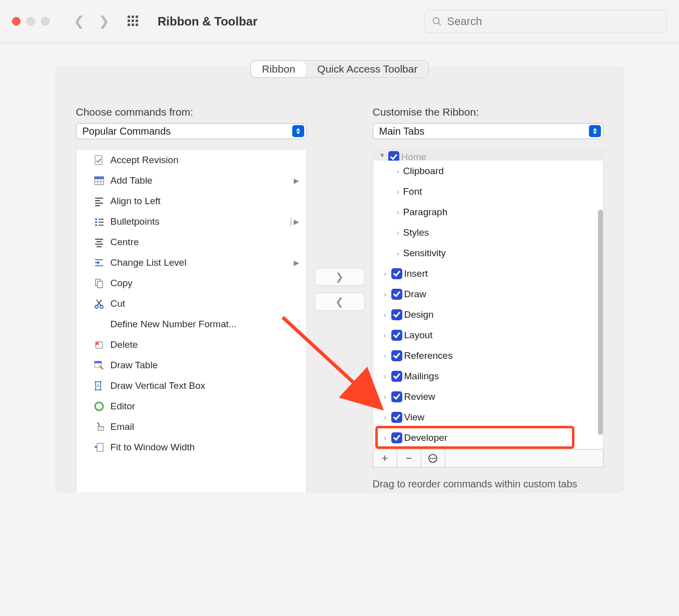 This screenshot has height=616, width=679. What do you see at coordinates (488, 131) in the screenshot?
I see `customise-ribbon-select: Main Tabs` at bounding box center [488, 131].